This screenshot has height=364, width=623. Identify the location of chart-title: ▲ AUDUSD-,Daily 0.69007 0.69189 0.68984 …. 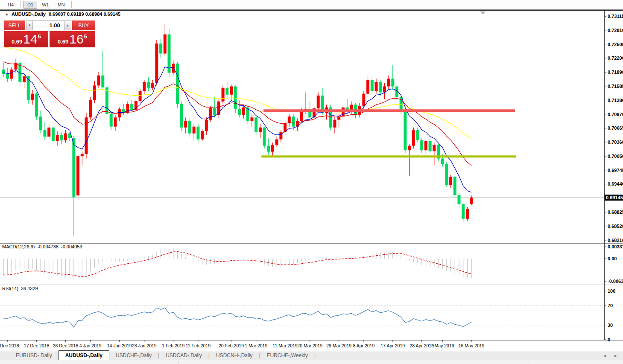
(63, 14).